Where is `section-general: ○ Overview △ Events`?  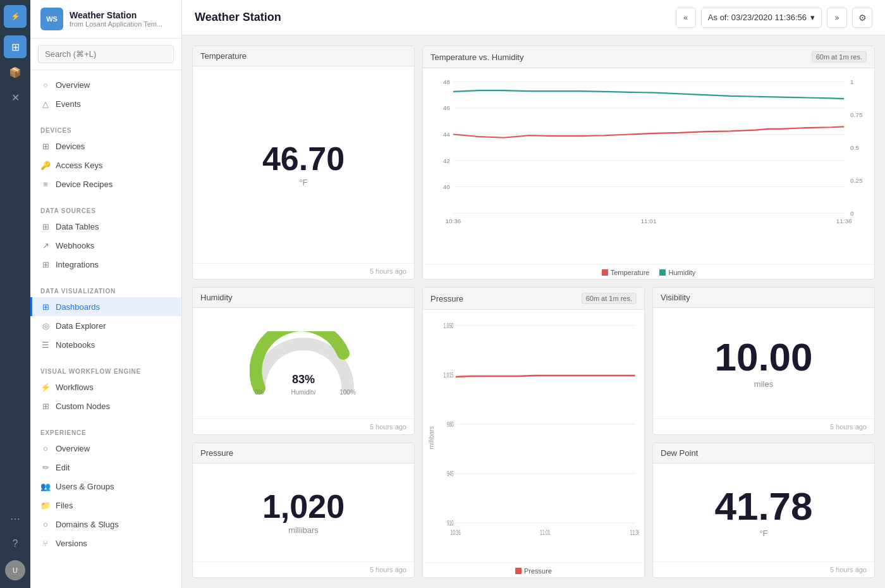 section-general: ○ Overview △ Events is located at coordinates (106, 94).